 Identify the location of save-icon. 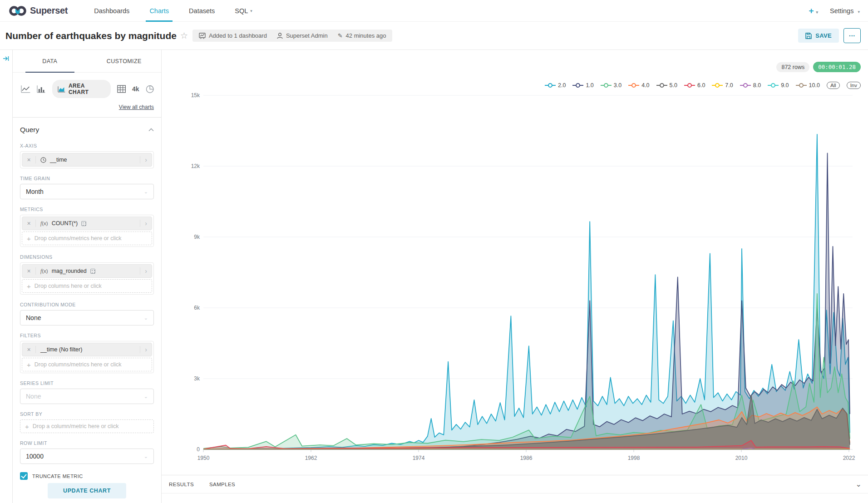
(809, 36).